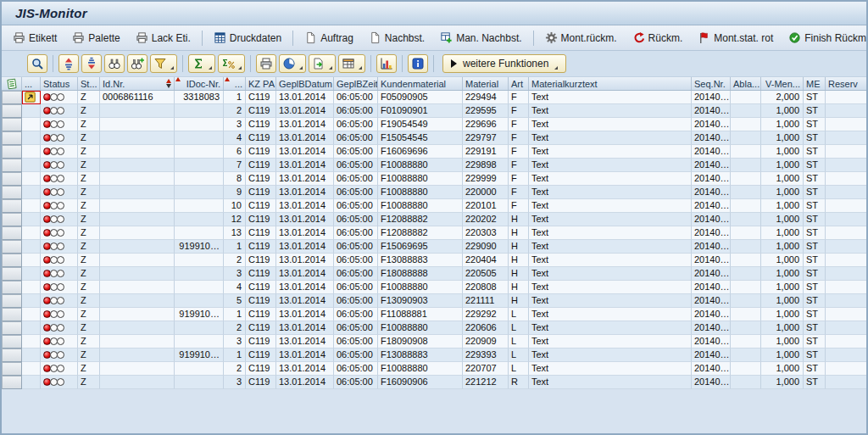 This screenshot has width=868, height=435. What do you see at coordinates (420, 274) in the screenshot?
I see `cell-kmat: F18088888` at bounding box center [420, 274].